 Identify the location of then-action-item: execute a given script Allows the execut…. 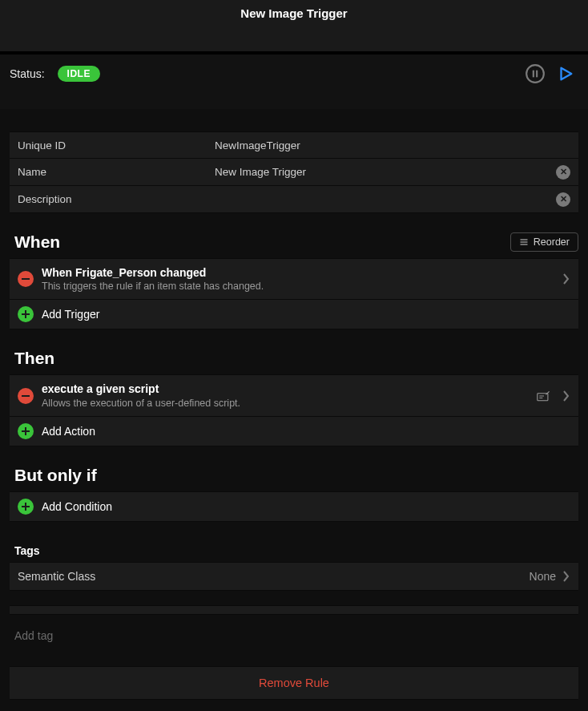
(294, 396).